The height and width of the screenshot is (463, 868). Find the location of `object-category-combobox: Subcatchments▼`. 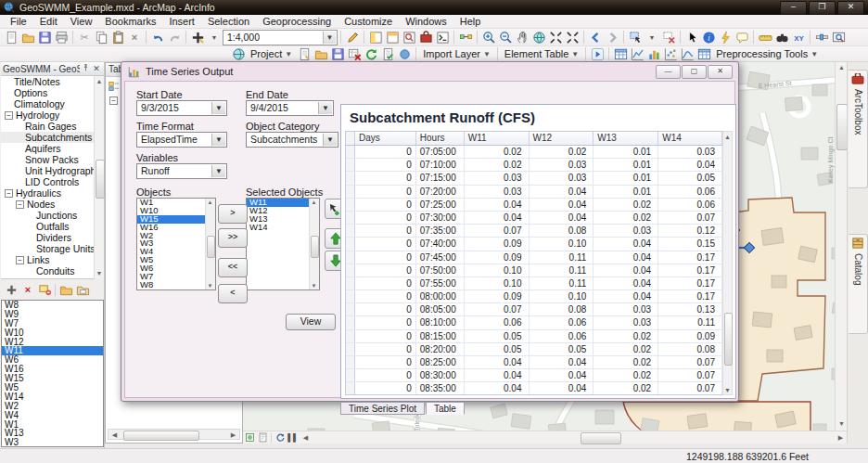

object-category-combobox: Subcatchments▼ is located at coordinates (292, 139).